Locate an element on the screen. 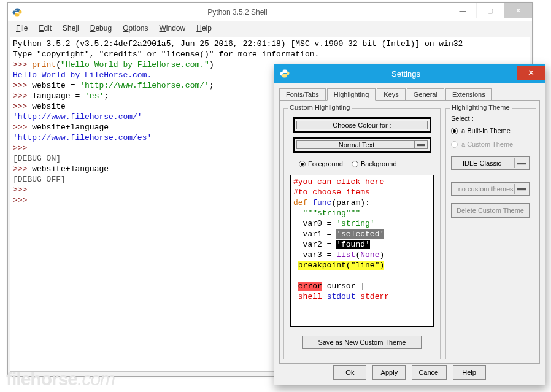 This screenshot has height=392, width=551. lang-val: 'es' is located at coordinates (94, 96).